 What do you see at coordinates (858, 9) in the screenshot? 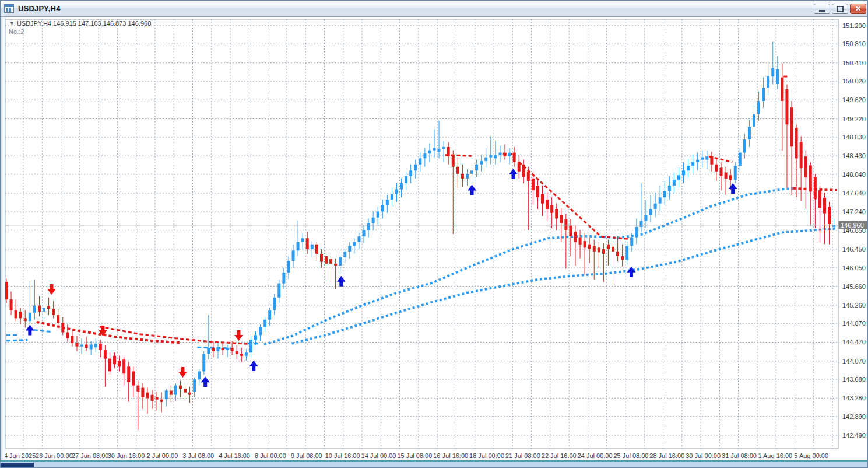
I see `close-icon: ✕` at bounding box center [858, 9].